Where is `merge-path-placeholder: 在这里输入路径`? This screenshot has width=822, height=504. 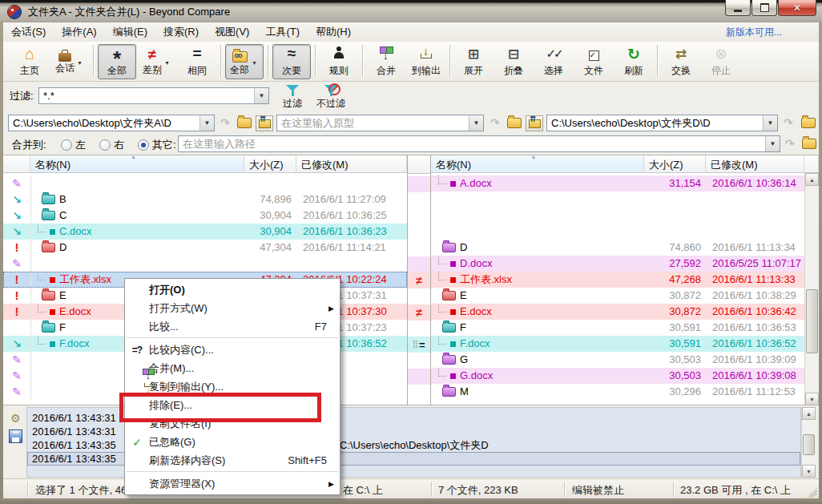
merge-path-placeholder: 在这里输入路径 is located at coordinates (472, 144).